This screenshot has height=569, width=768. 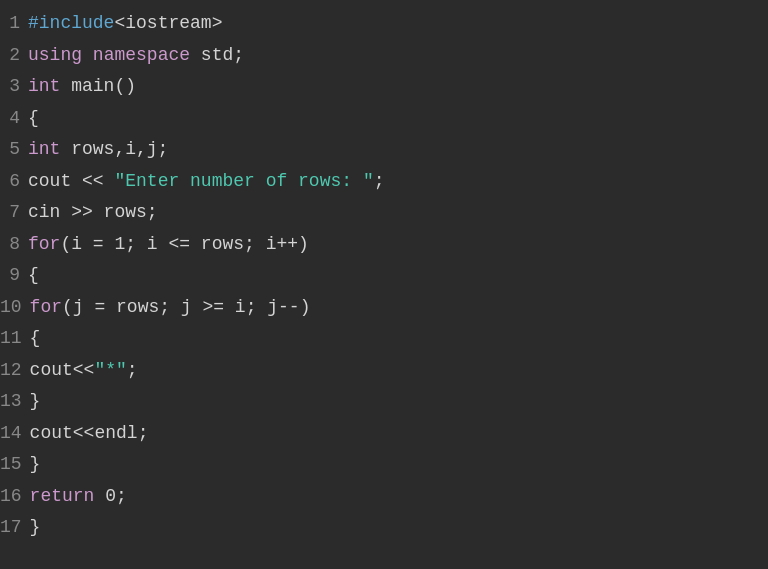 What do you see at coordinates (398, 245) in the screenshot?
I see `line-content: for(i = 1; i <= rows; i++)` at bounding box center [398, 245].